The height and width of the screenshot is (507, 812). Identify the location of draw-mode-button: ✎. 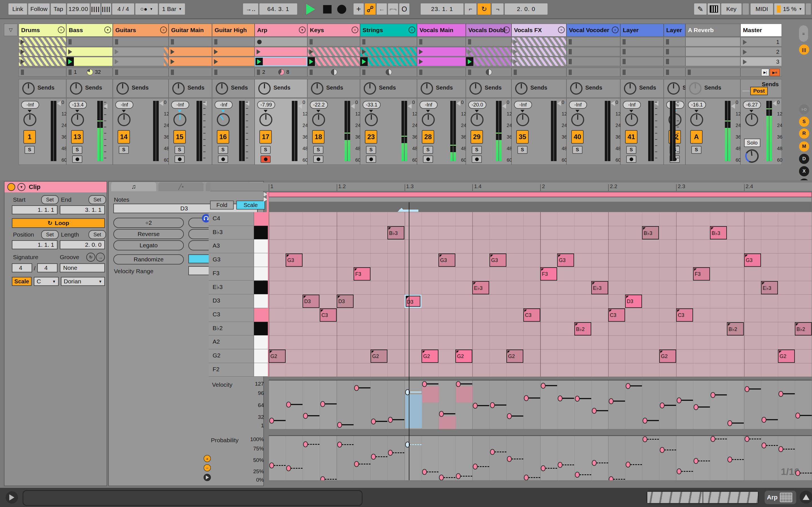
(701, 9).